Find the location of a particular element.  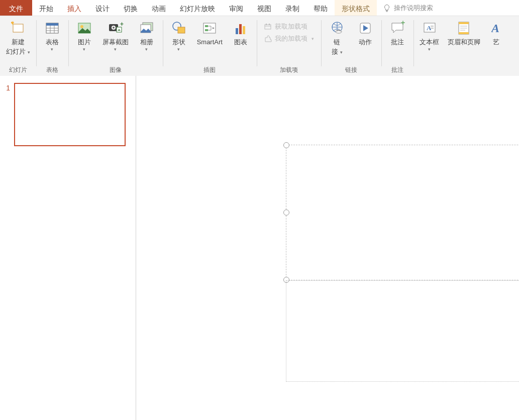

group-slides: 新建 幻灯片 ▾ 幻灯片 is located at coordinates (18, 46).